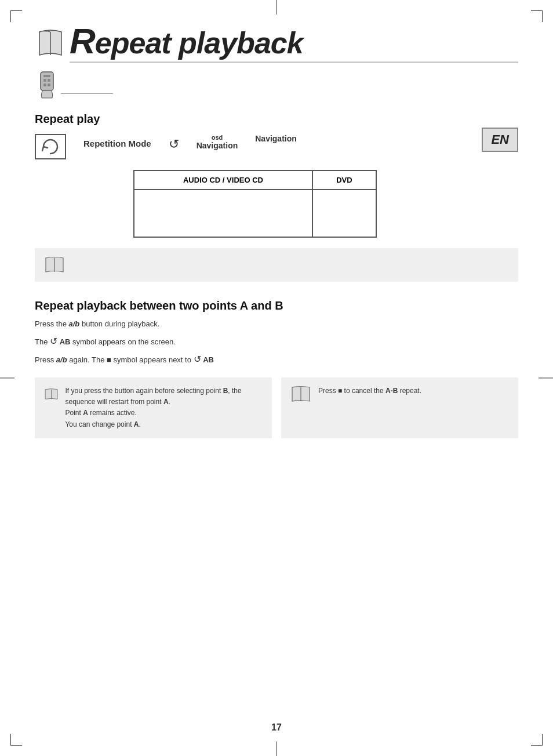  I want to click on ab-desc-3: Press a/b again. The ■ symbol appears ne…, so click(276, 359).